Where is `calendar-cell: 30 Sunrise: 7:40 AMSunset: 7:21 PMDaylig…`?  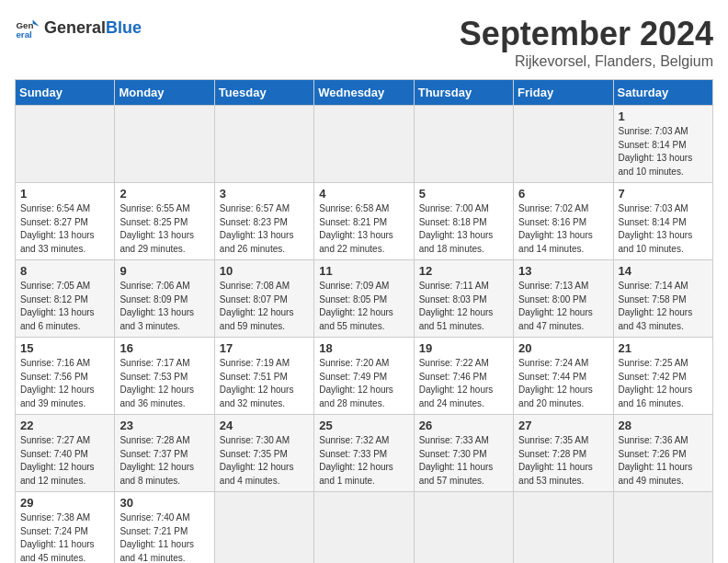 calendar-cell: 30 Sunrise: 7:40 AMSunset: 7:21 PMDaylig… is located at coordinates (165, 528).